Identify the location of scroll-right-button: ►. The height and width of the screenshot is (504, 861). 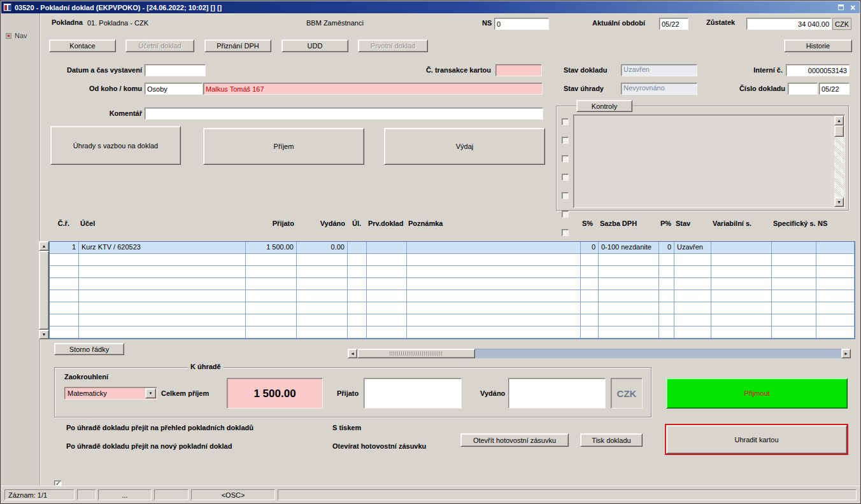
(846, 354).